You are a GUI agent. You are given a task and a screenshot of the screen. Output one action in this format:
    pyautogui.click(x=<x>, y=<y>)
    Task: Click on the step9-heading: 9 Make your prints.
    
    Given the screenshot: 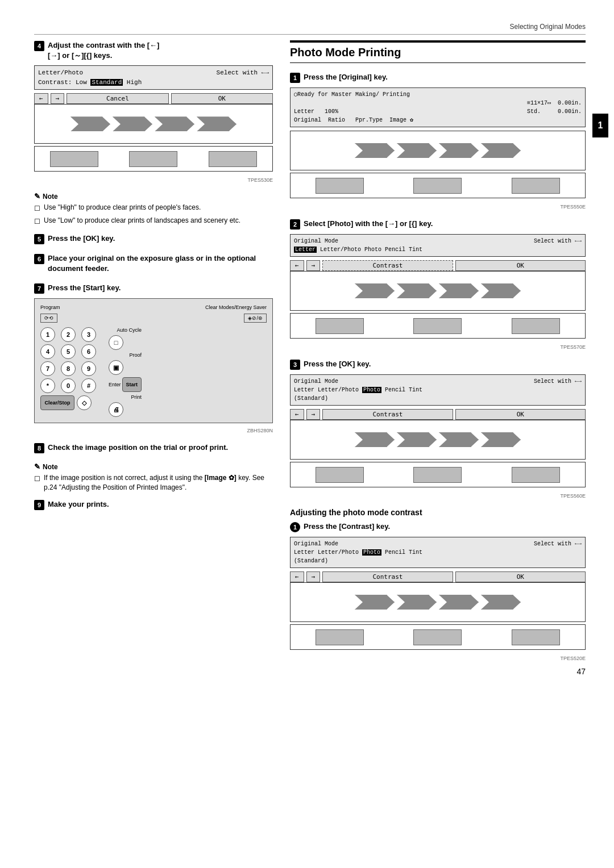 What is the action you would take?
    pyautogui.click(x=154, y=504)
    